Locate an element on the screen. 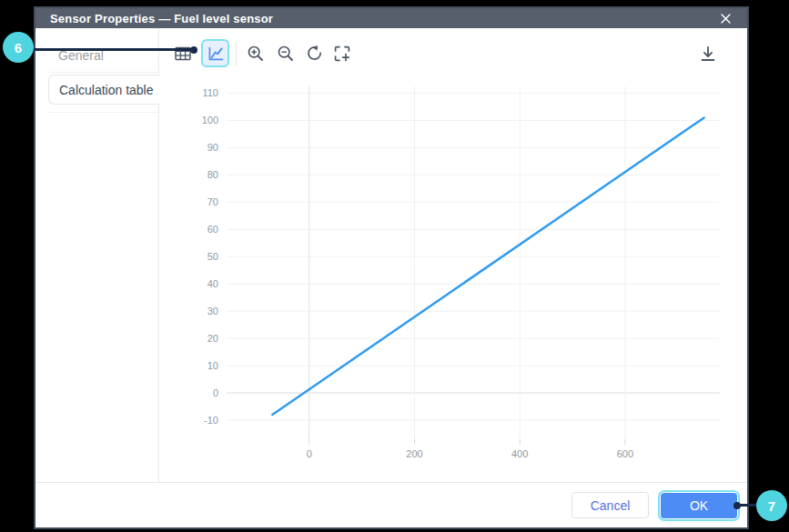 The height and width of the screenshot is (532, 789). ok-button: OK is located at coordinates (699, 506).